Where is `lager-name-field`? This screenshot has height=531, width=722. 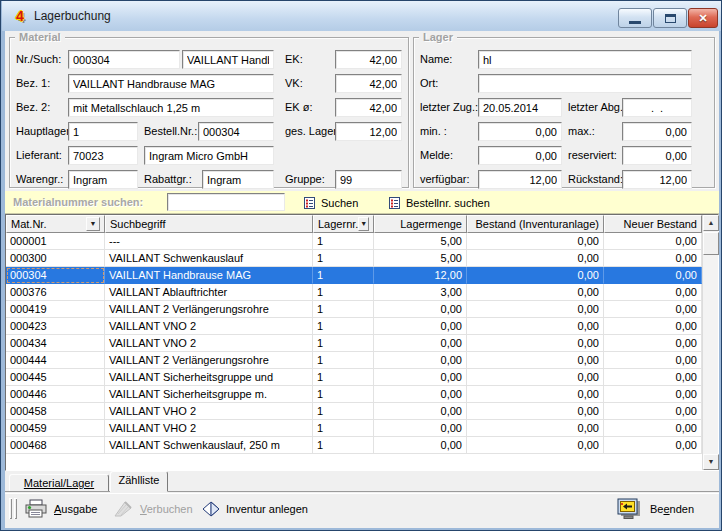
lager-name-field is located at coordinates (585, 60).